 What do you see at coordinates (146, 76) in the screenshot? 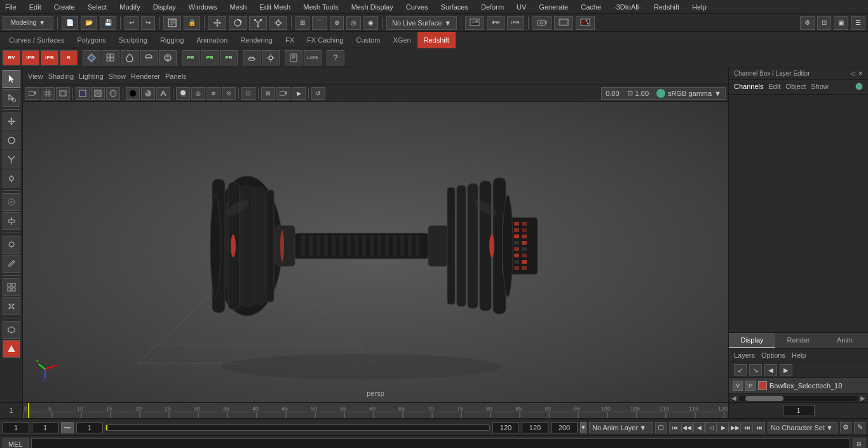
I see `vp-menu-renderer: Renderer` at bounding box center [146, 76].